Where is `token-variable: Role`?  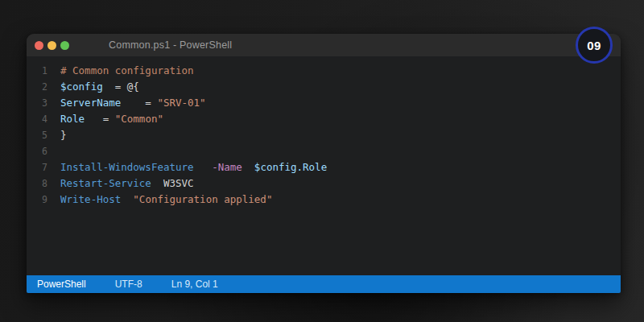 token-variable: Role is located at coordinates (72, 119).